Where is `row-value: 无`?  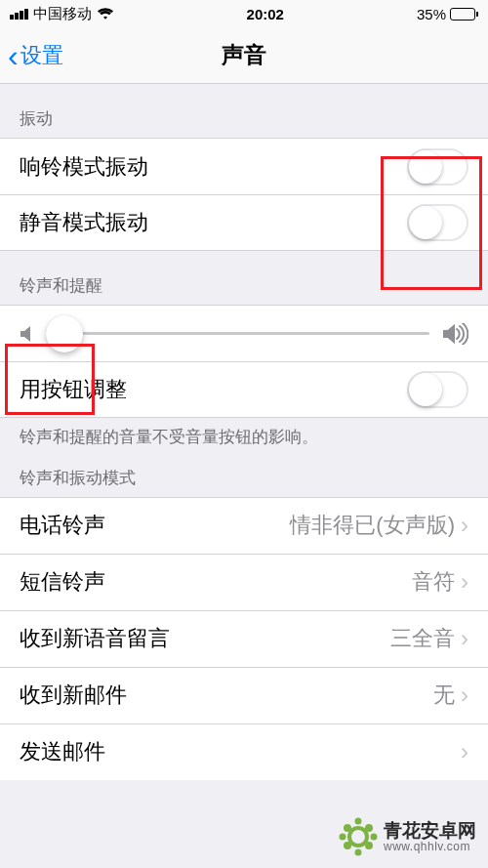
row-value: 无 is located at coordinates (444, 695).